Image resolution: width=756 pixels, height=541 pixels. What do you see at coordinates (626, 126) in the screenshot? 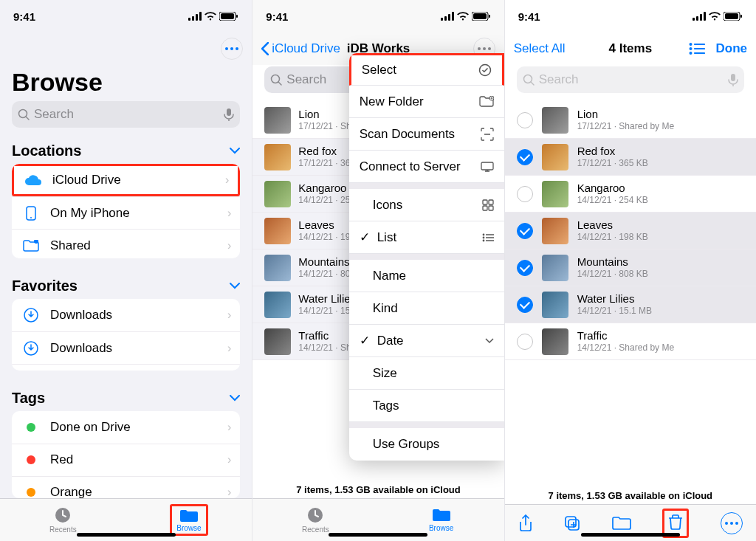
I see `file-subtitle: 17/12/21 · Shared by Me` at bounding box center [626, 126].